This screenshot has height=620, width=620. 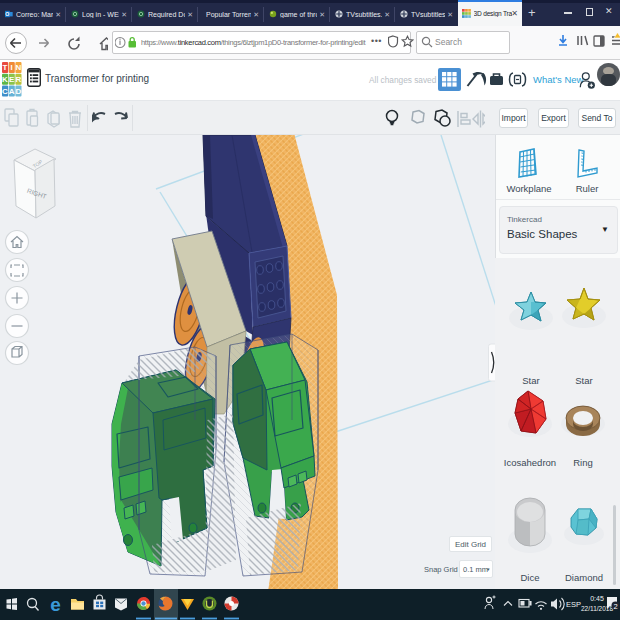 I want to click on svg-text: Diamond, so click(x=584, y=578).